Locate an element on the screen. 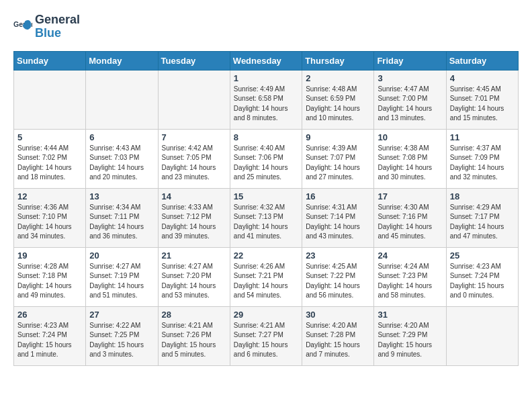 The image size is (532, 411). day-info: Sunrise: 4:32 AMSunset: 7:13 PMDaylight:… is located at coordinates (266, 222).